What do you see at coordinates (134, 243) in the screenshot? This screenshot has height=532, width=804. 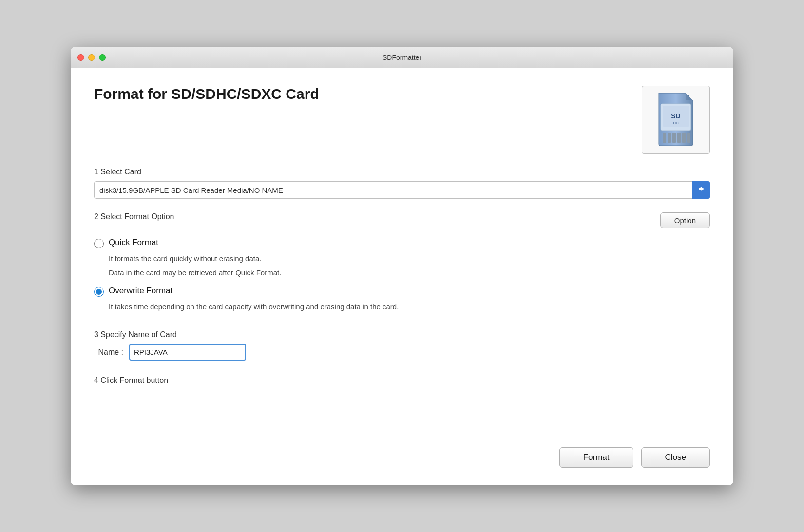 I see `quick-format-label: Quick Format` at bounding box center [134, 243].